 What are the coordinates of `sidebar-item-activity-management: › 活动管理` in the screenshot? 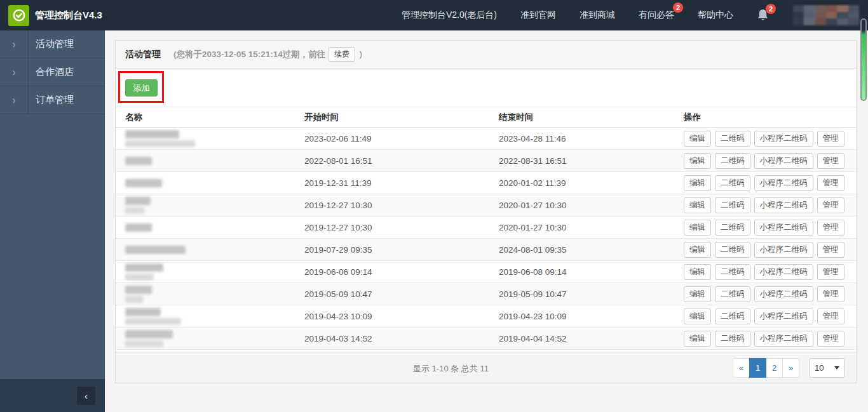 It's located at (52, 44).